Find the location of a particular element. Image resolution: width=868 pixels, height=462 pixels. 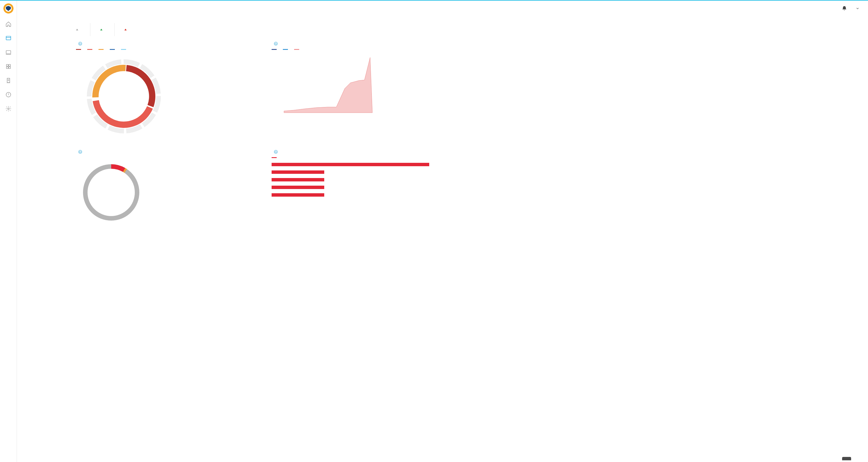

card-cumulative: ? is located at coordinates (361, 89).